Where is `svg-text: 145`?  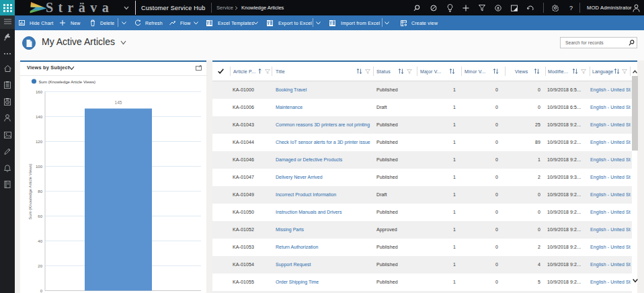 svg-text: 145 is located at coordinates (118, 102).